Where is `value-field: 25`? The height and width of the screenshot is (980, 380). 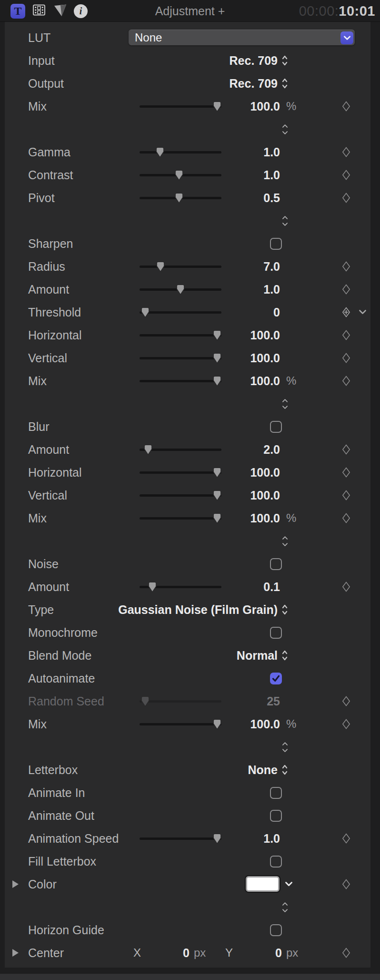 value-field: 25 is located at coordinates (245, 702).